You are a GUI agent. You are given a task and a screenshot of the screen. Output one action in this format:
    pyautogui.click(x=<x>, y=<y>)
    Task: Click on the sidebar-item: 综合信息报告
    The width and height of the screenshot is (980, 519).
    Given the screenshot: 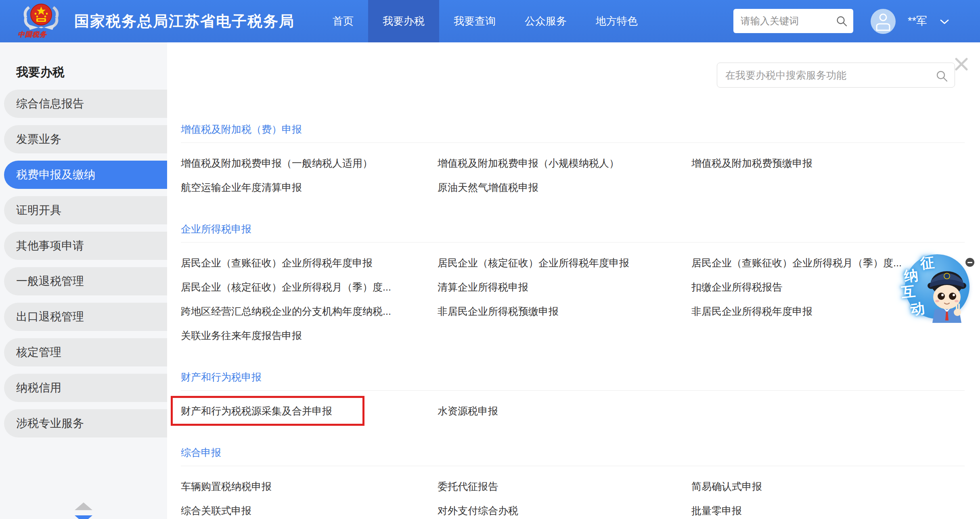 What is the action you would take?
    pyautogui.click(x=86, y=104)
    